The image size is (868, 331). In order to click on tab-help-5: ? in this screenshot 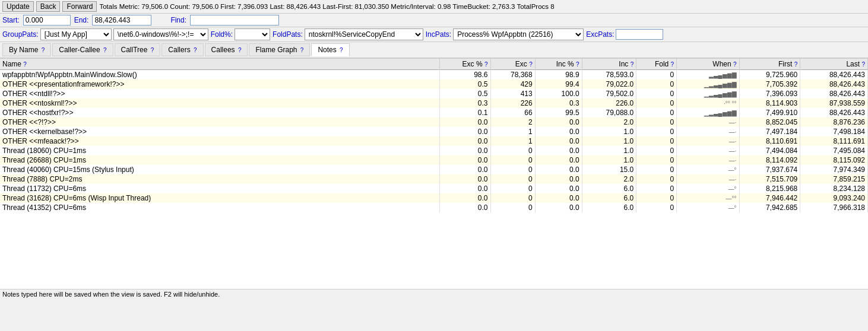, I will do `click(302, 50)`.